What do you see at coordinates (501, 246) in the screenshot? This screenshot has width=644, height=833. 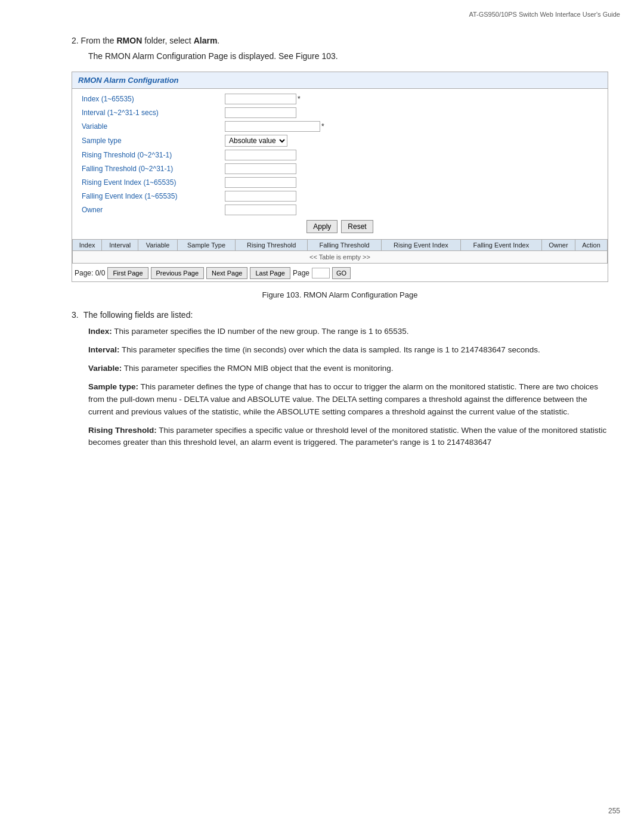 I see `col-falling-event-index: Falling Event Index` at bounding box center [501, 246].